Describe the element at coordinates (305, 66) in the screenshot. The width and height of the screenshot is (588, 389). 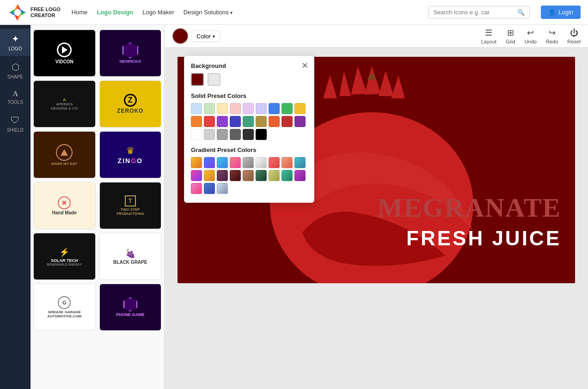
I see `popup-close-button: ✕` at that location.